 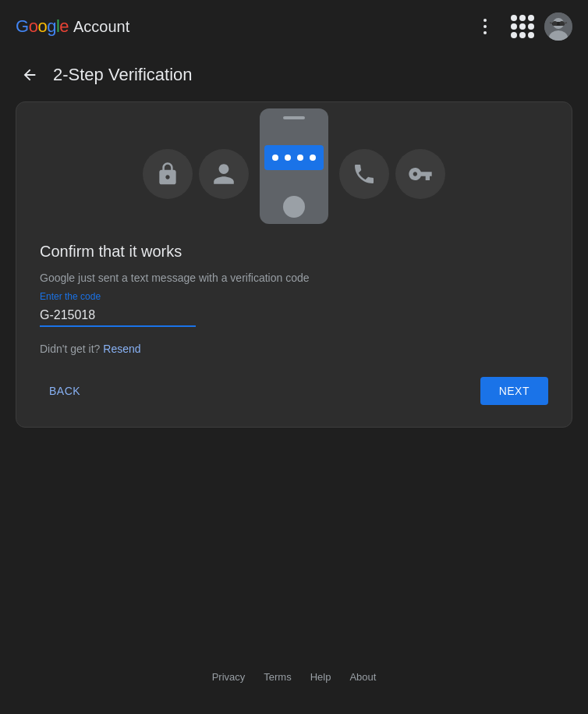 What do you see at coordinates (123, 75) in the screenshot?
I see `page-title: 2-Step Verification` at bounding box center [123, 75].